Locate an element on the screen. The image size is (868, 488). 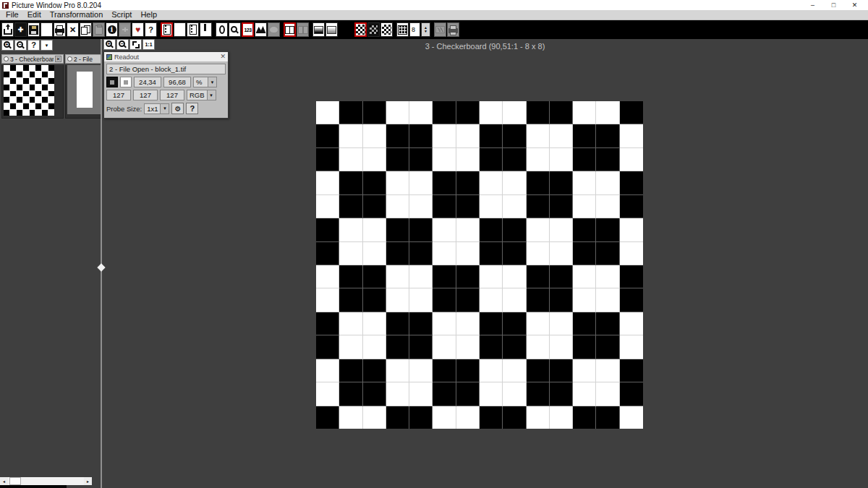
save-button is located at coordinates (33, 30).